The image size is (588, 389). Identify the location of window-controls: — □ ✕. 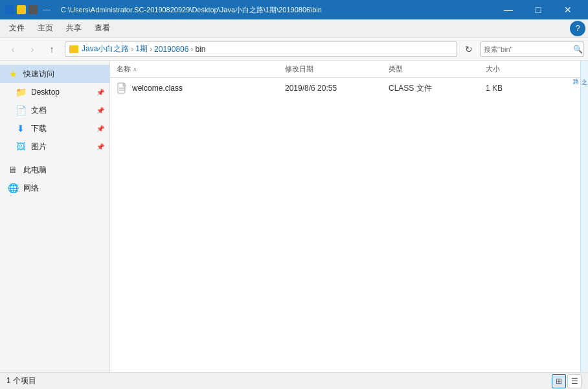
(538, 10).